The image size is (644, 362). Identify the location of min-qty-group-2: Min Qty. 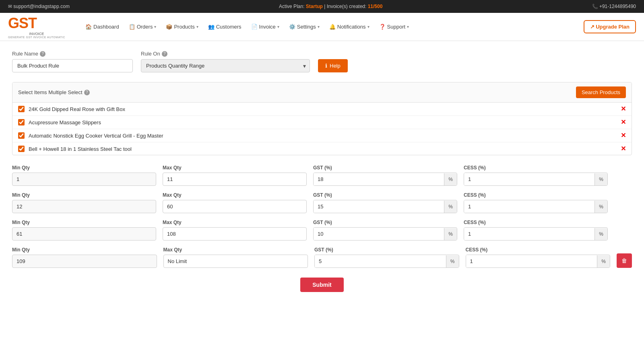
(84, 230).